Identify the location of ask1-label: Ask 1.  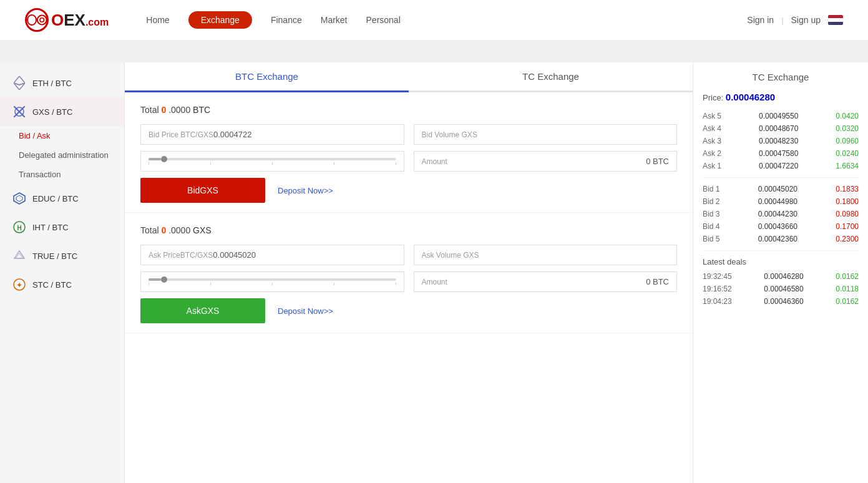
(712, 166).